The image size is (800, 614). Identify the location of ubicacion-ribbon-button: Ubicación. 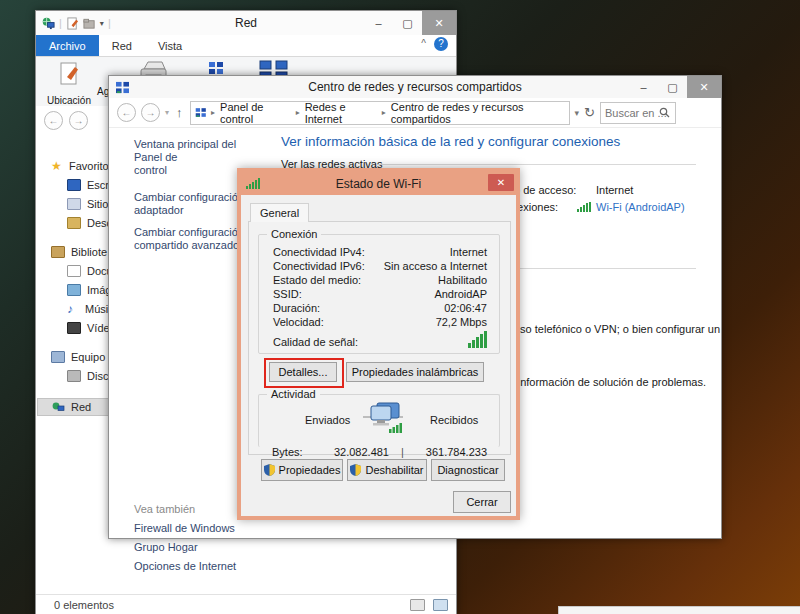
(69, 84).